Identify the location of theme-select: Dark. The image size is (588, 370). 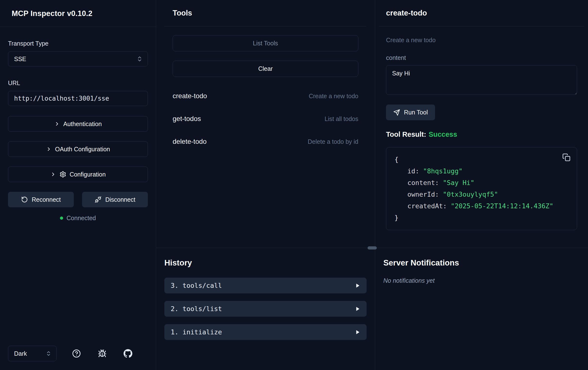
(32, 354).